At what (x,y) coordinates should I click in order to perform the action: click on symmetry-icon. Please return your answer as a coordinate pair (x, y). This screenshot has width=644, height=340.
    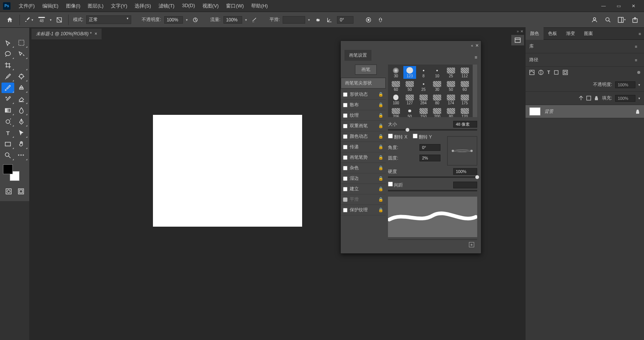
    Looking at the image, I should click on (380, 20).